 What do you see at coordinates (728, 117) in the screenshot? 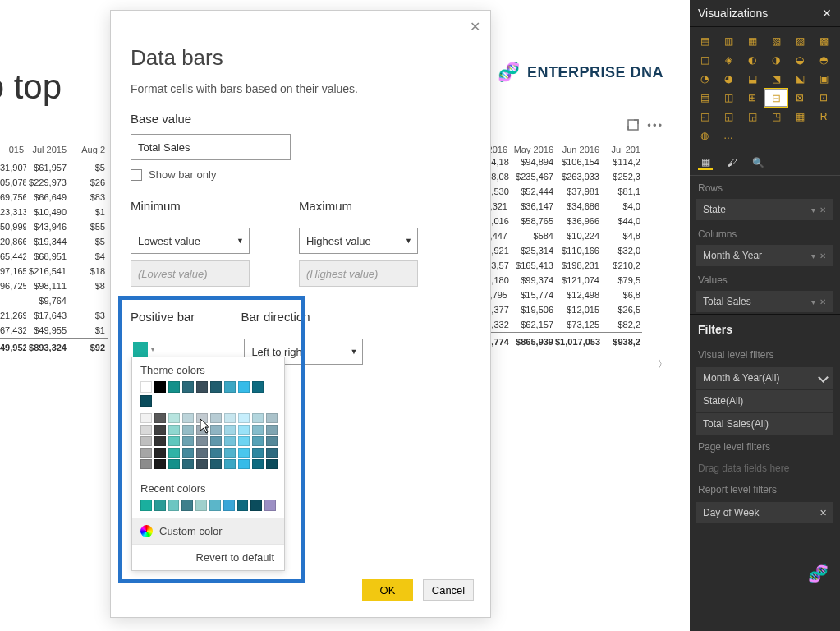
I see `viz-type-icon: ◱` at bounding box center [728, 117].